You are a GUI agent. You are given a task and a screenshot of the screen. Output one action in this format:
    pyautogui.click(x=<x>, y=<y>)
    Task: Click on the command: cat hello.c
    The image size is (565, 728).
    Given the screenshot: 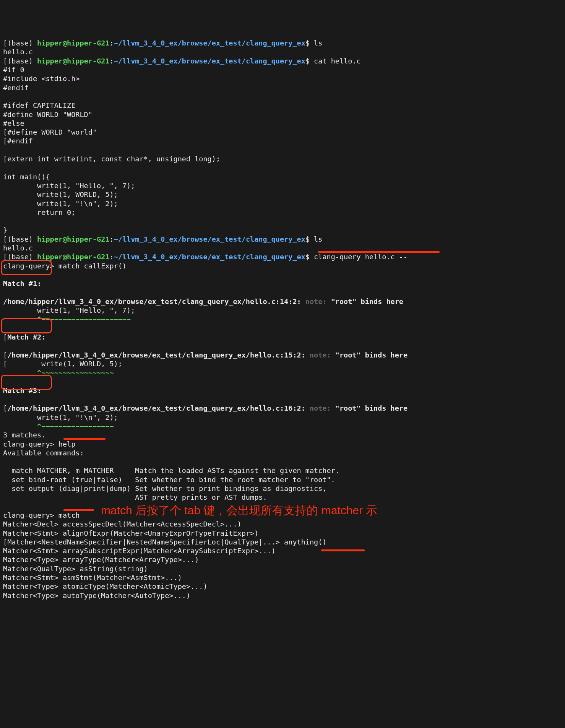 What is the action you would take?
    pyautogui.click(x=337, y=61)
    